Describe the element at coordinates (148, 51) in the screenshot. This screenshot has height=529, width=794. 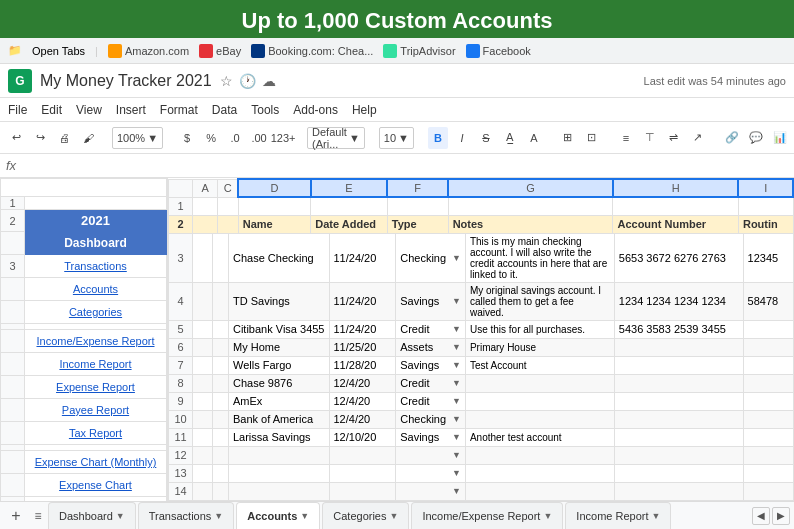
I see `amazon-tab: Amazon.com` at that location.